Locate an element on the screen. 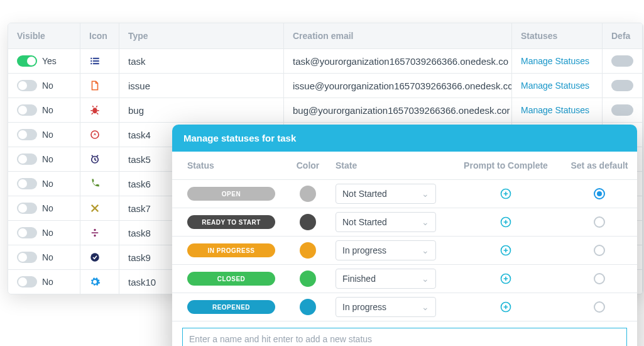  status-row: OPENNot Started⌄ is located at coordinates (405, 194).